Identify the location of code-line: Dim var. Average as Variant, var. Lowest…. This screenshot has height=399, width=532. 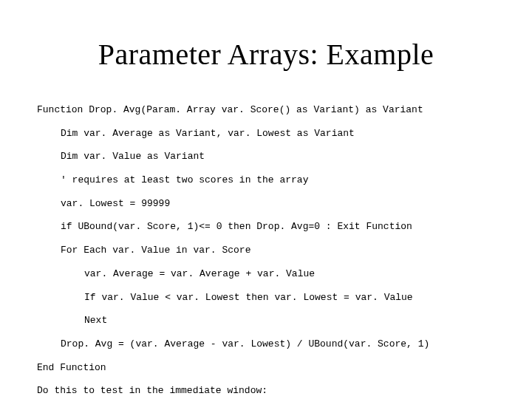
(266, 134).